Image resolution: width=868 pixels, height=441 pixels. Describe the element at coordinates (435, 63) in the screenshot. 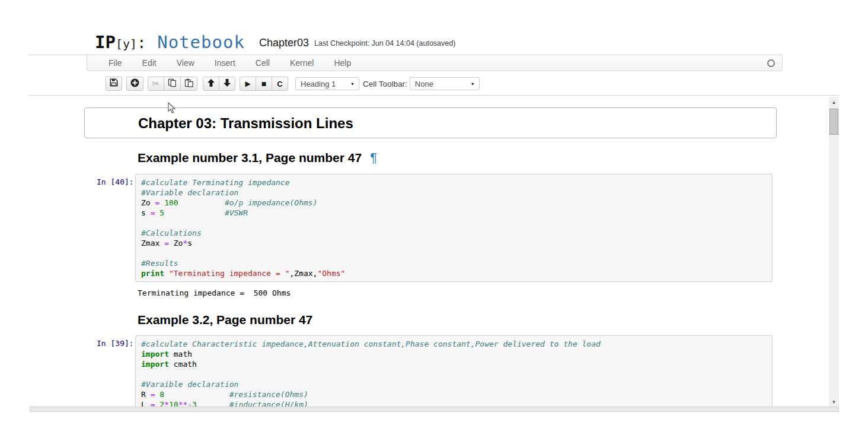

I see `menubar: FileEditViewInsertCellKernelHelp` at that location.